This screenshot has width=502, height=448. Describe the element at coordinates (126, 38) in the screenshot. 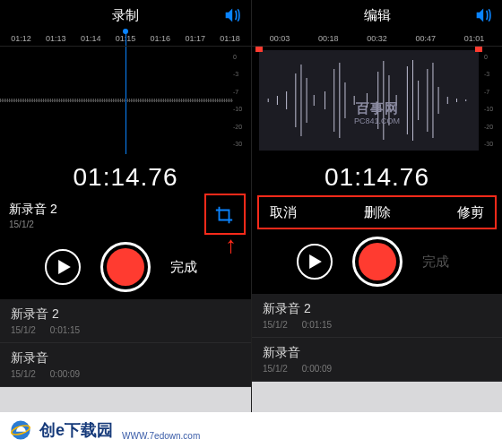

I see `playhead-line` at that location.